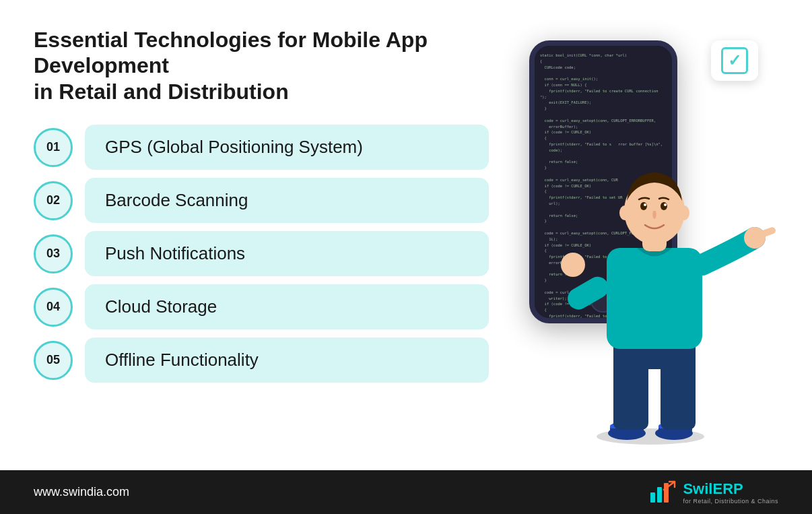  I want to click on item-number-03: 03, so click(53, 254).